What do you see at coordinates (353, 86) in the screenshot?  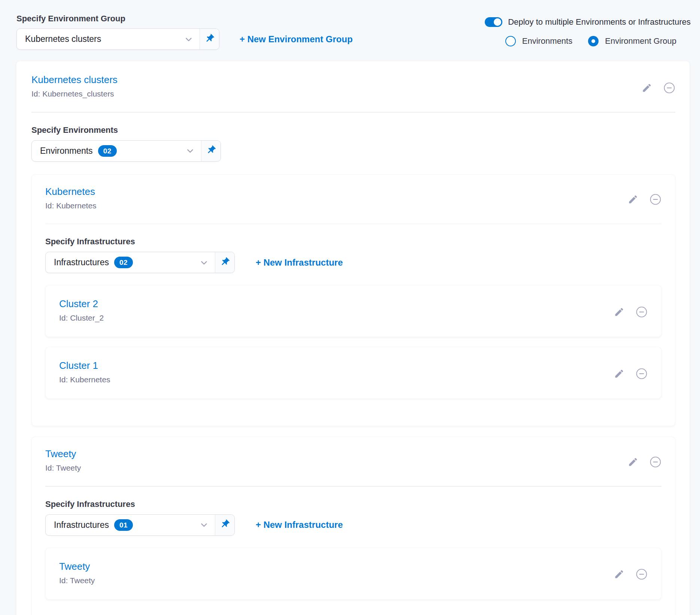 I see `environment-group-card-header: Kubernetes clusters Id: Kubernetes_clust…` at bounding box center [353, 86].